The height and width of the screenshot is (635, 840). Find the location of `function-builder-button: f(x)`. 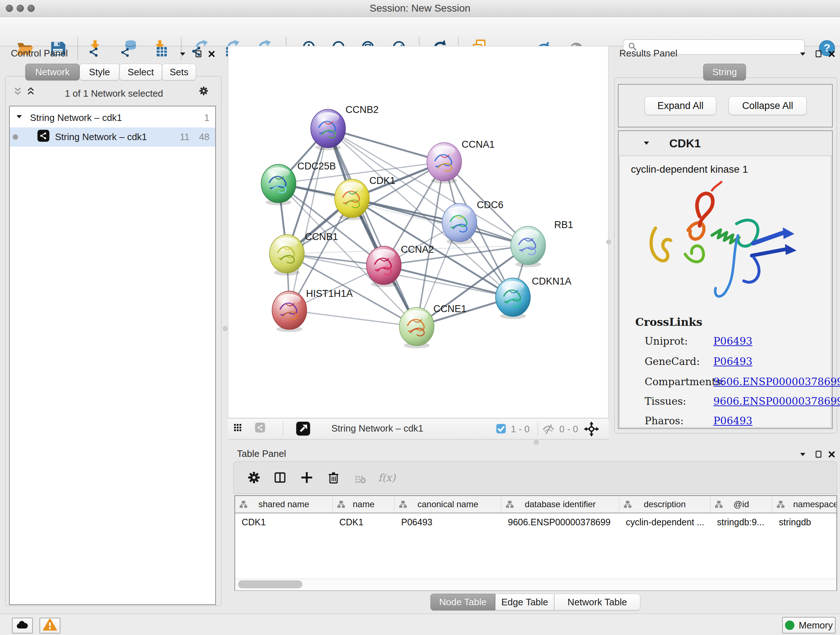

function-builder-button: f(x) is located at coordinates (387, 477).